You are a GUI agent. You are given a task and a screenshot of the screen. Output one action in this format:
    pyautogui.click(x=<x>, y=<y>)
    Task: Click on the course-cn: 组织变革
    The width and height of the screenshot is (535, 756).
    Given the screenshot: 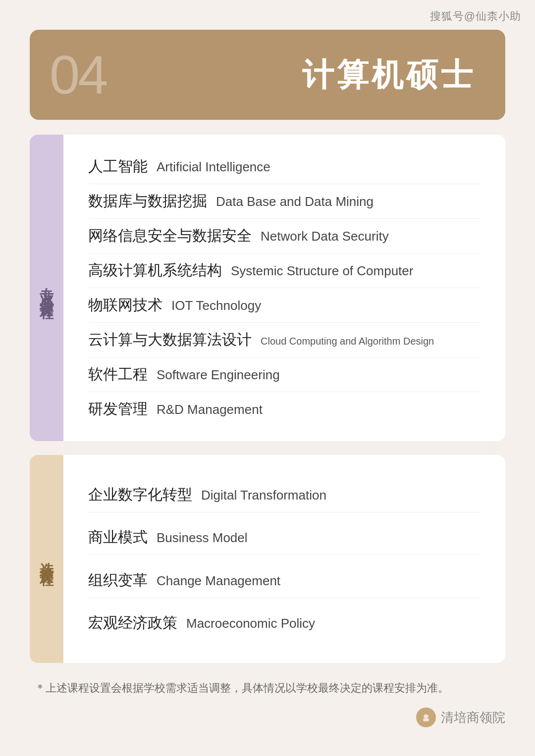 What is the action you would take?
    pyautogui.click(x=118, y=580)
    